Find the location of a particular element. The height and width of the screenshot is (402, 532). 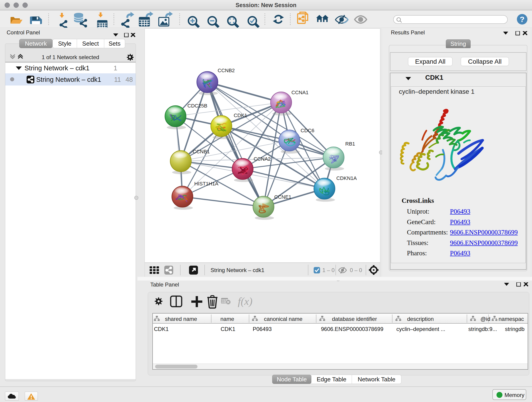

svg-text: CCNE1 is located at coordinates (283, 197).